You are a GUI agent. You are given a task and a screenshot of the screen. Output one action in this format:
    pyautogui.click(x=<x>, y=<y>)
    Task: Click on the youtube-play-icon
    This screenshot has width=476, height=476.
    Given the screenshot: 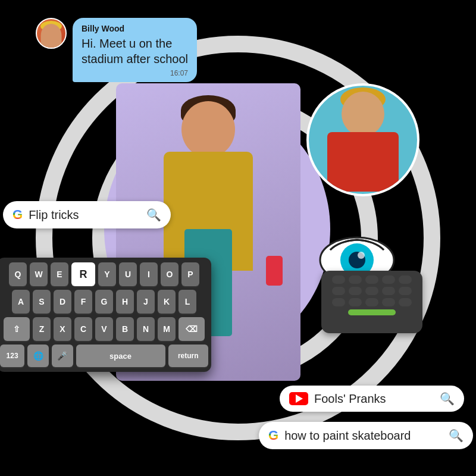 What is the action you would take?
    pyautogui.click(x=299, y=399)
    